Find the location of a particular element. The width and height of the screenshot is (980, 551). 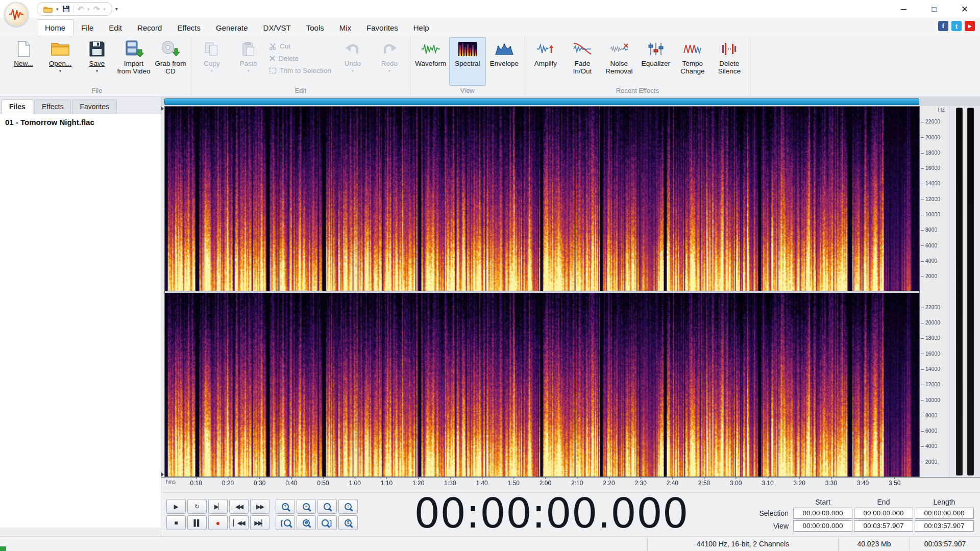

maximize-button: □ is located at coordinates (934, 9).